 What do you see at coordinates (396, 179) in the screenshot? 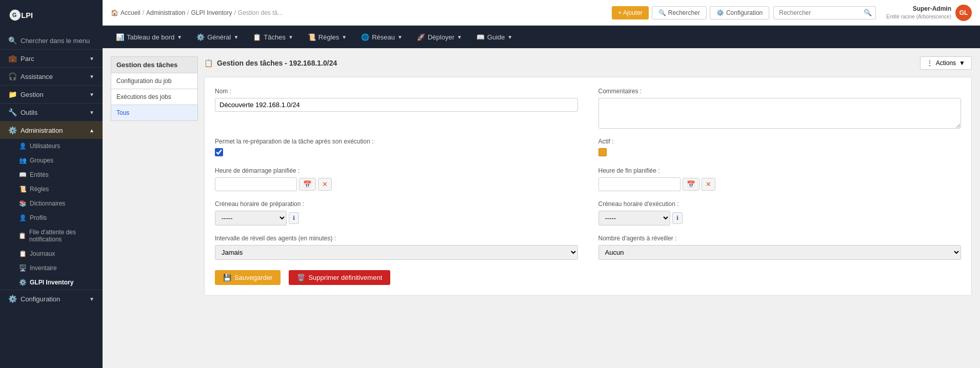
I see `form-group-heure-demarrage: Heure de démarrage planifiée : 📅 ✕` at bounding box center [396, 179].